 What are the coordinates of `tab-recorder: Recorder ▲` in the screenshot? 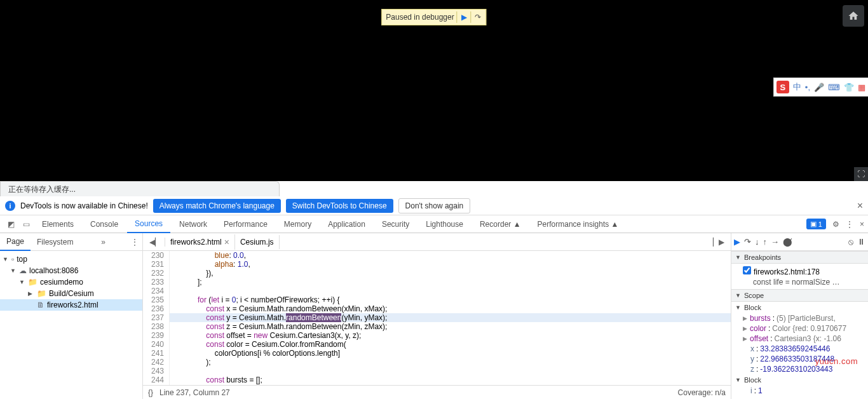 It's located at (501, 224).